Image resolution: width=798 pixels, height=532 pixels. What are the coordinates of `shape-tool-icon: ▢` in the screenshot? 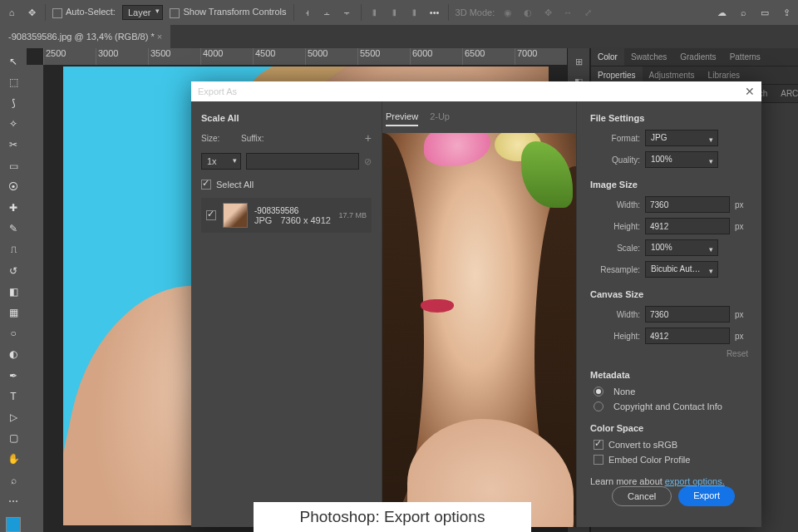 It's located at (13, 439).